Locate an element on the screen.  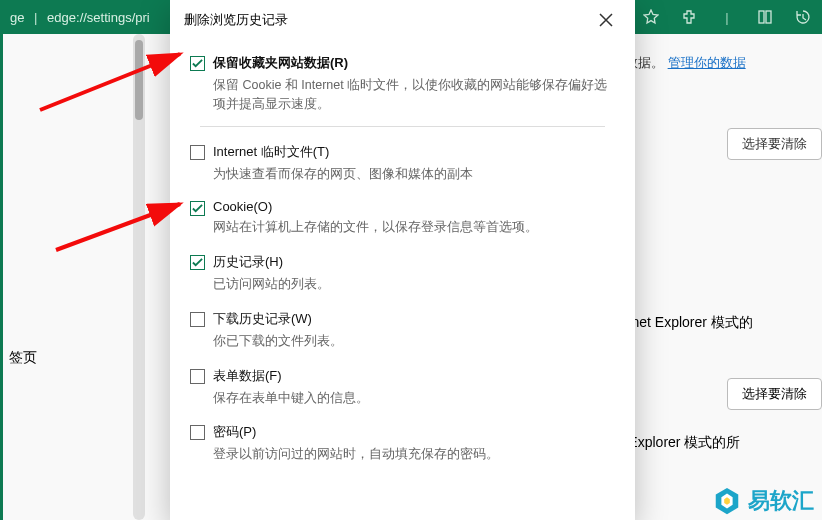
toolbar-right: 0.40 | is located at coordinates (708, 17).